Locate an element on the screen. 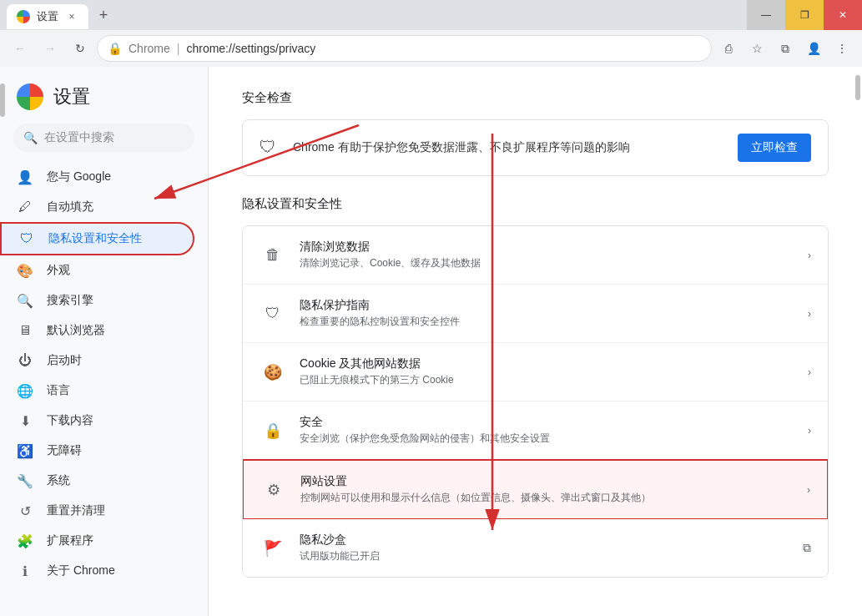  sidebar-item-extensions: 🧩扩展程序 is located at coordinates (97, 541).